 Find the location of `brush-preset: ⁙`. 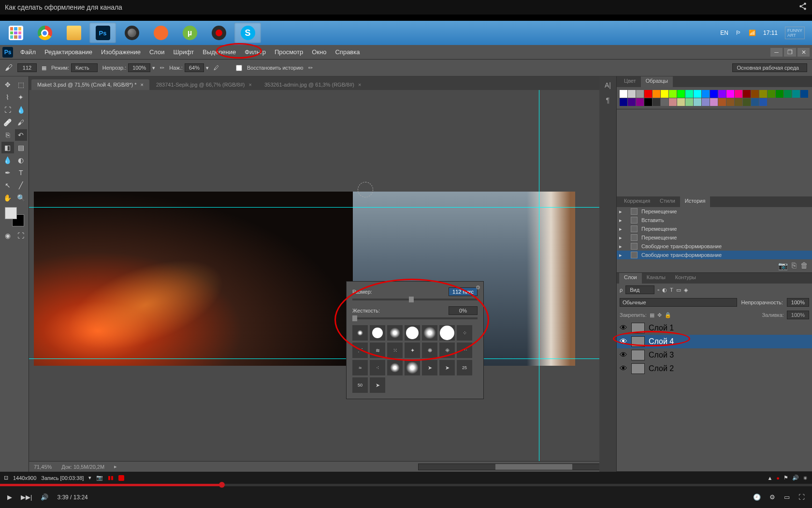

brush-preset: ⁙ is located at coordinates (395, 350).